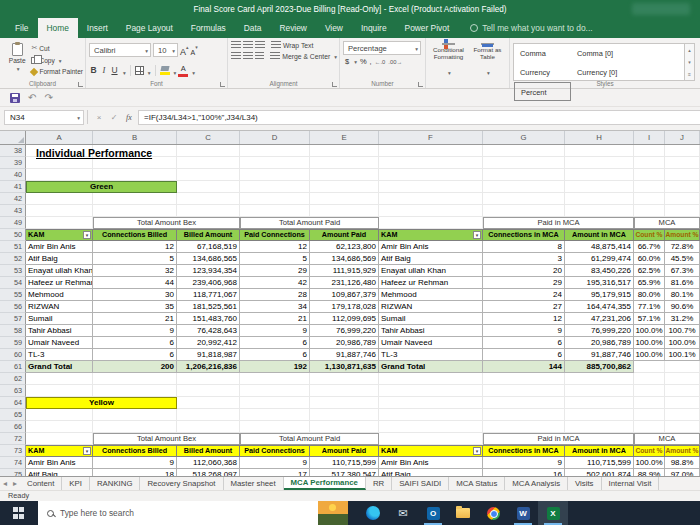 This screenshot has height=525, width=700. What do you see at coordinates (60, 259) in the screenshot?
I see `cell-A52: Atif Baig` at bounding box center [60, 259].